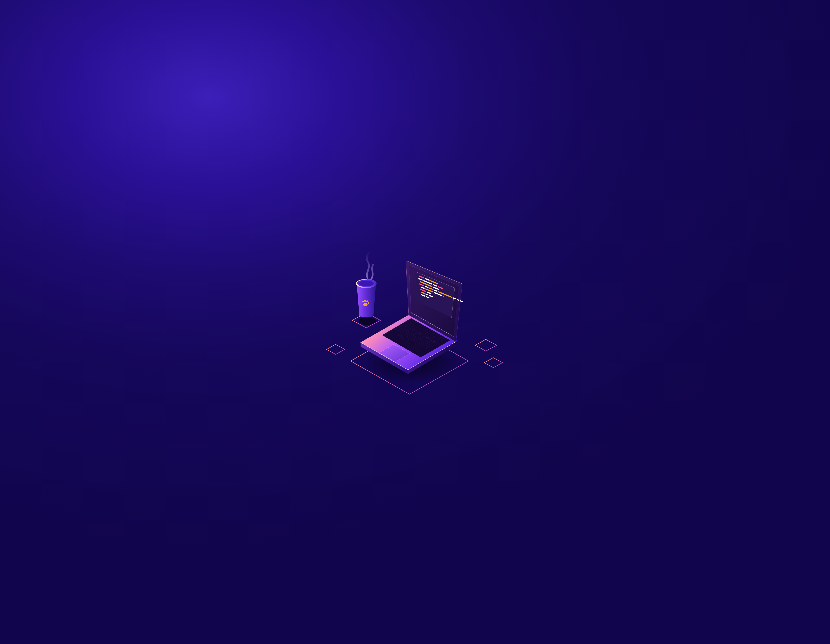 This screenshot has width=830, height=644. What do you see at coordinates (415, 322) in the screenshot?
I see `isometric-illustration` at bounding box center [415, 322].